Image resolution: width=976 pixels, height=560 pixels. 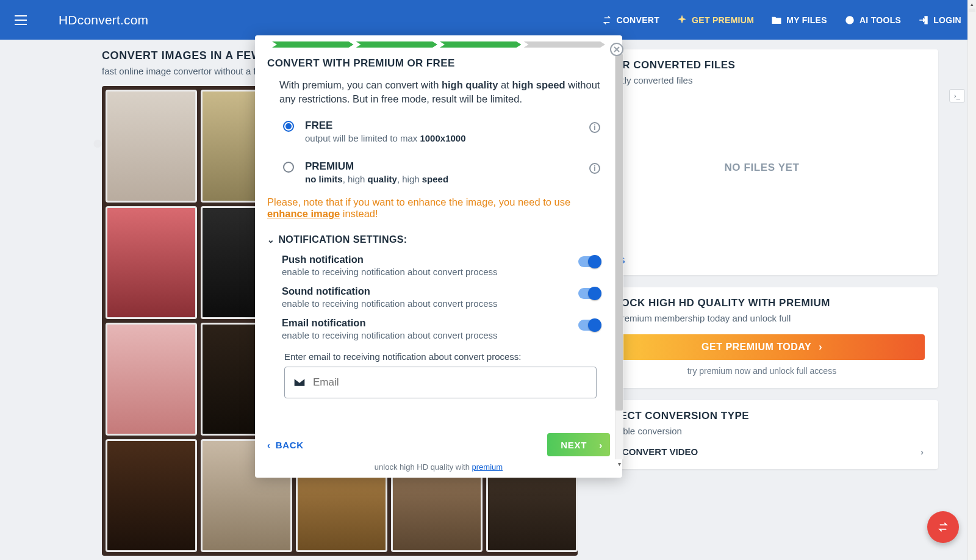 I want to click on unlock-footer: unlock high HD quality with premium, so click(x=439, y=470).